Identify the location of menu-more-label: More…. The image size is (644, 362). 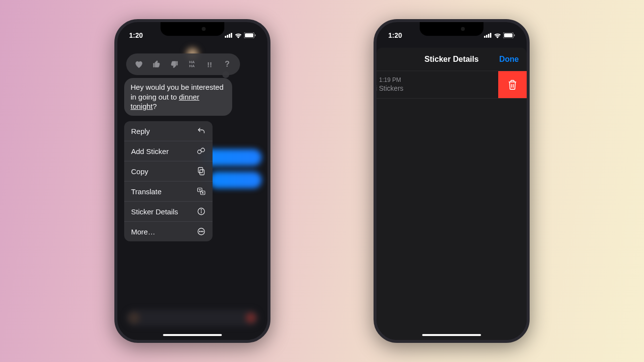
(143, 232).